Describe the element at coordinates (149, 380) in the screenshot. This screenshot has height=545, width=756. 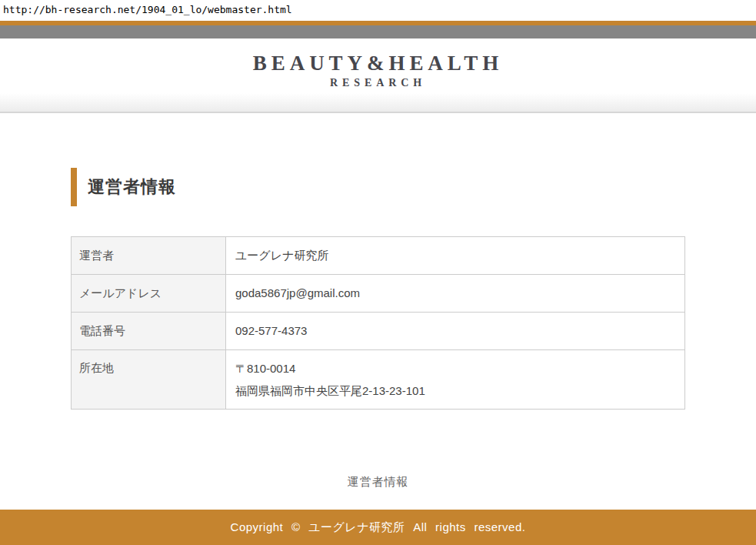
I see `row-label-address: 所在地` at that location.